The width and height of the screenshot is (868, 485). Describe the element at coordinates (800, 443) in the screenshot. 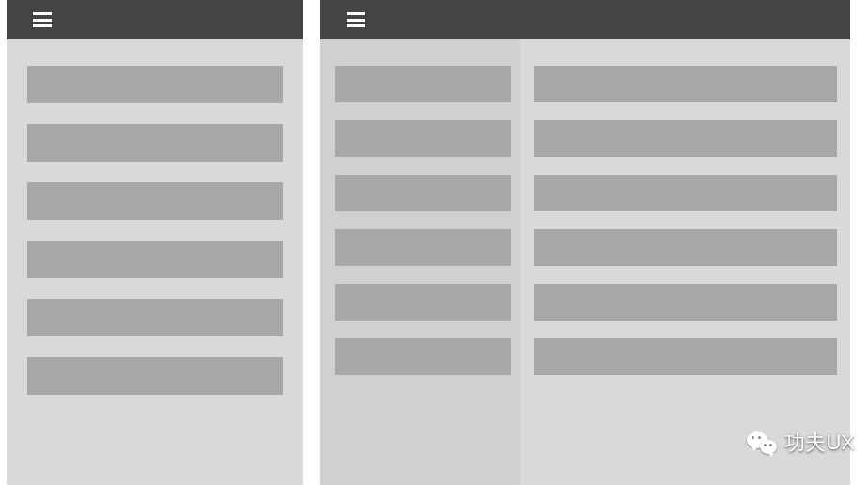

I see `watermark: 功夫UX` at that location.